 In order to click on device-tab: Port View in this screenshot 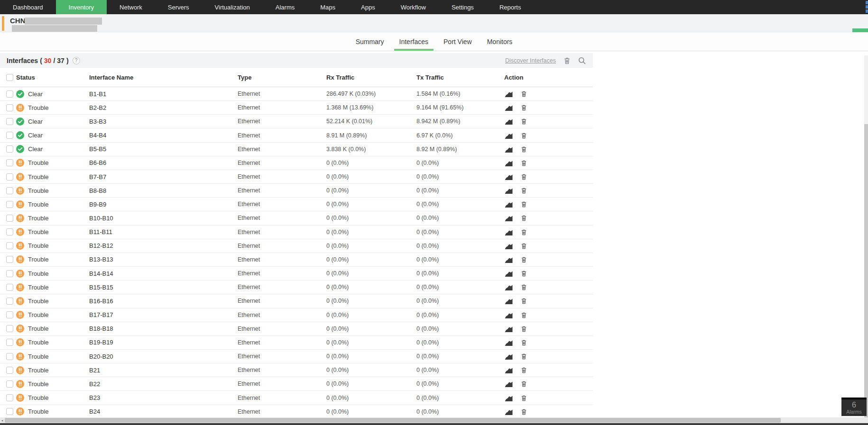, I will do `click(458, 42)`.